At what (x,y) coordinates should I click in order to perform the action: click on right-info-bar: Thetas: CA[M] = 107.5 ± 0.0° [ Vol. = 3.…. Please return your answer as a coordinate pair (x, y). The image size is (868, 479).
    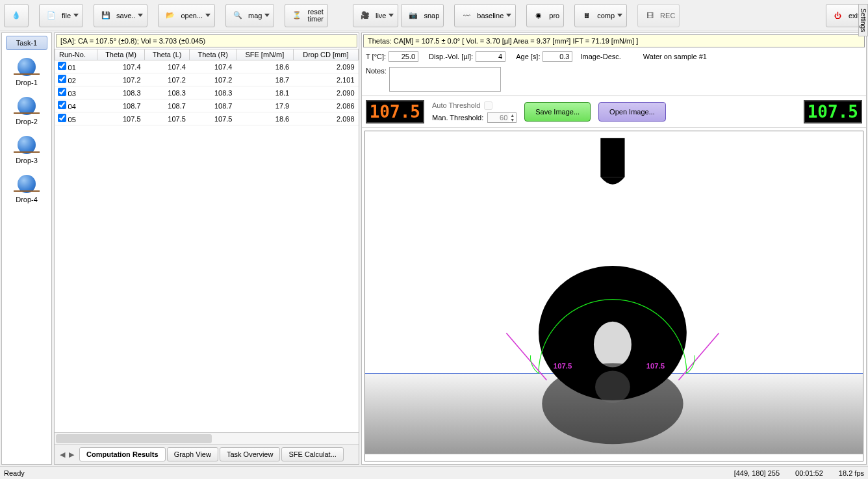
    Looking at the image, I should click on (614, 41).